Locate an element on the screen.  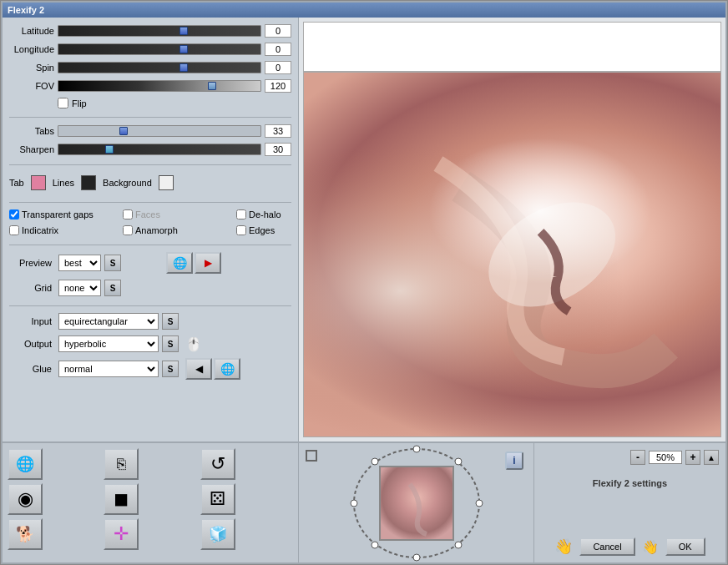
lines-color-swatch is located at coordinates (88, 183).